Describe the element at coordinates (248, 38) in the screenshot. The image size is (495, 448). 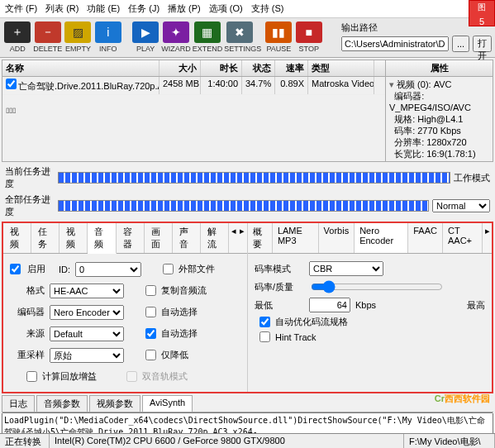
I see `toolbar: ＋ADD －DELETE ▨EMPTY iINFO ▶PLAY ✦WIZARD …` at that location.